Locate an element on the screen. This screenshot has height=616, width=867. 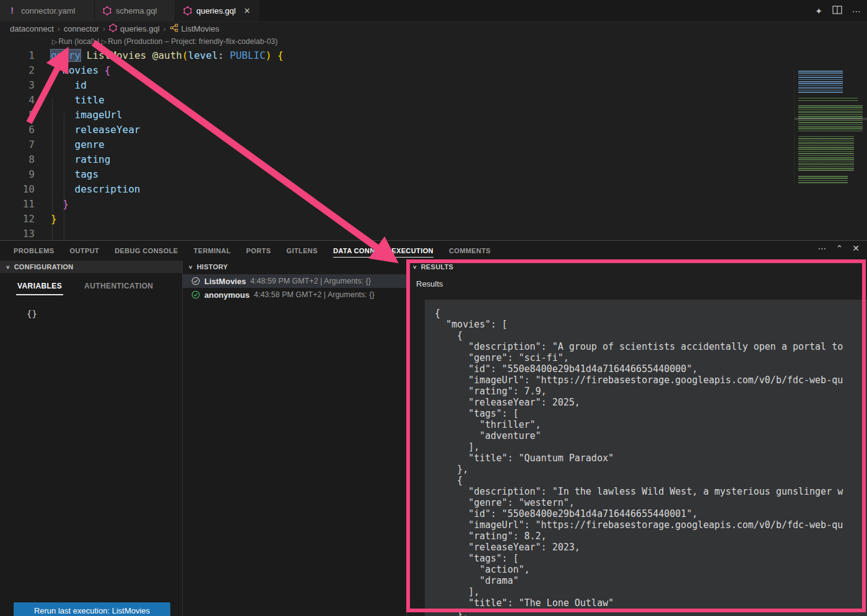
breadcrumb-connector: connector is located at coordinates (82, 28).